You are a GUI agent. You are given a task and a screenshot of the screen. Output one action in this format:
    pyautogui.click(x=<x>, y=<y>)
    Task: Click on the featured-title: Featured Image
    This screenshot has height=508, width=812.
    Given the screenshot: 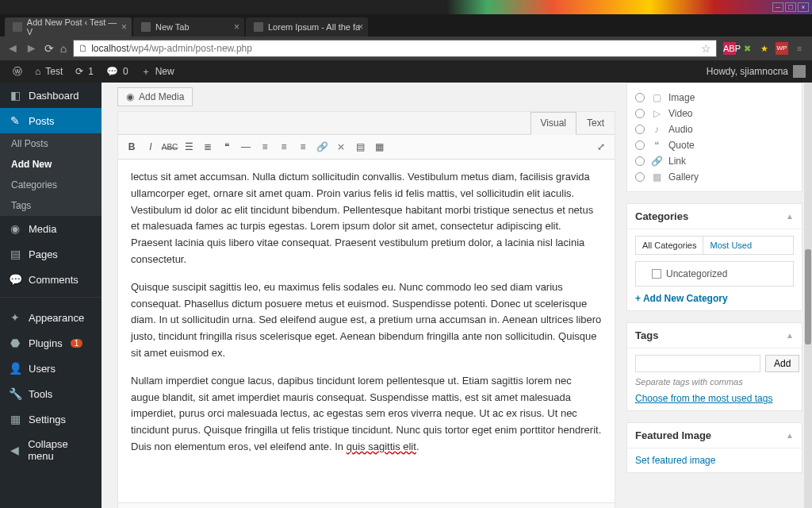 What is the action you would take?
    pyautogui.click(x=673, y=435)
    